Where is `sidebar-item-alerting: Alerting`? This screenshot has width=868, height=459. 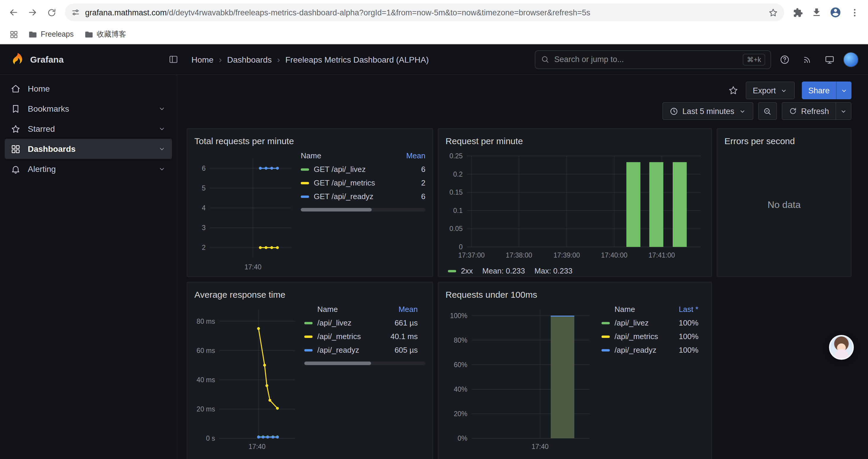 sidebar-item-alerting: Alerting is located at coordinates (88, 169).